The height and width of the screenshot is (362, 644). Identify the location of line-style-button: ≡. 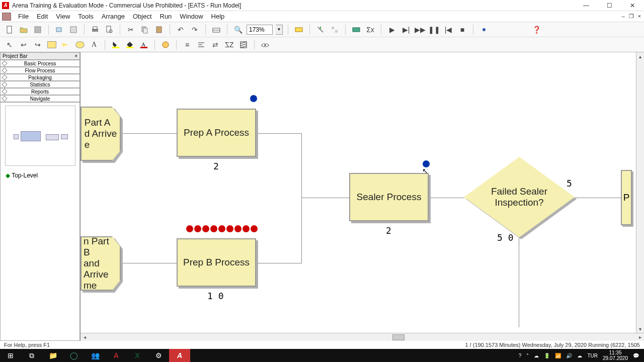
(187, 45).